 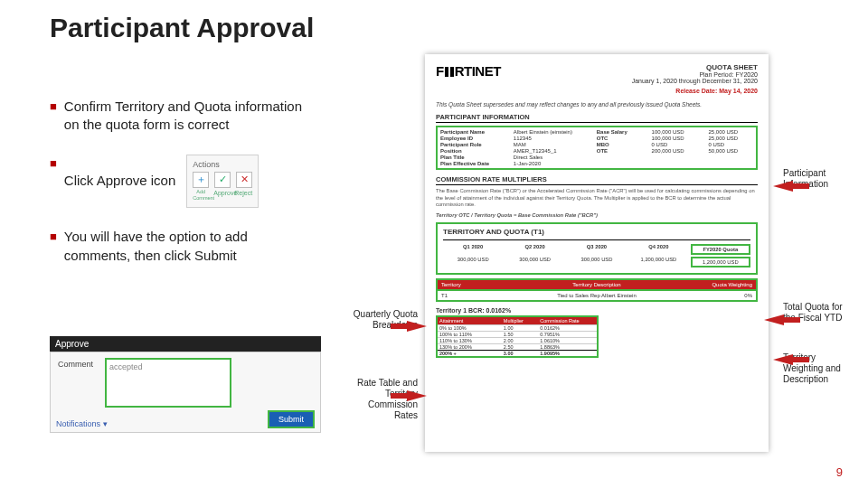 What do you see at coordinates (472, 321) in the screenshot?
I see `rate-h-a: Attainment` at bounding box center [472, 321].